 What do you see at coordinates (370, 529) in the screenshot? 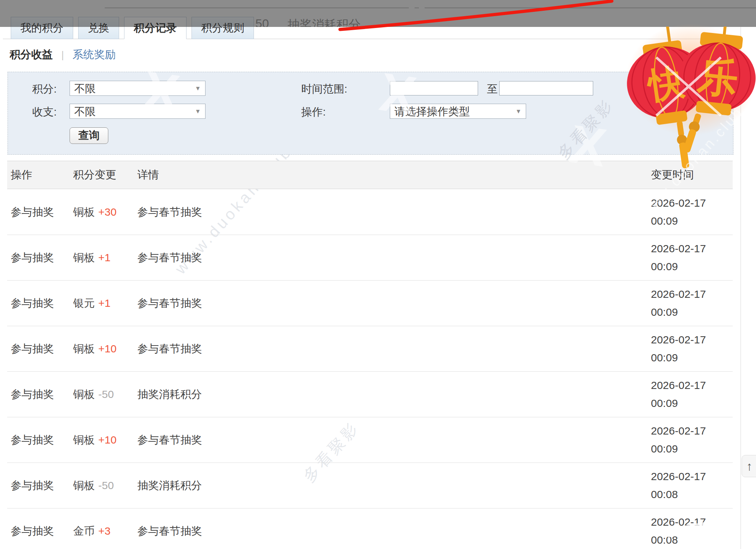
I see `table-row: 参与抽奖 金币+3 参与春节抽奖 2026-02-1700:08` at bounding box center [370, 529].